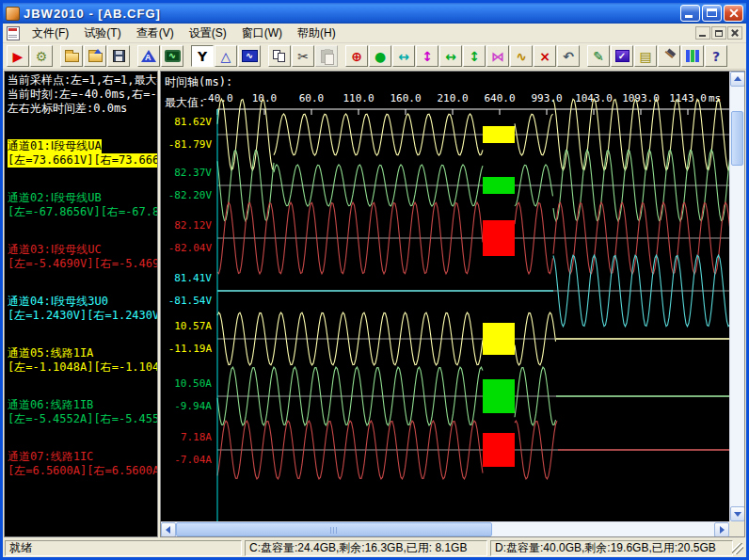 This screenshot has width=749, height=560. Describe the element at coordinates (83, 367) in the screenshot. I see `channel-values: [左=-1.1048A][右=-1.1048A]` at that location.